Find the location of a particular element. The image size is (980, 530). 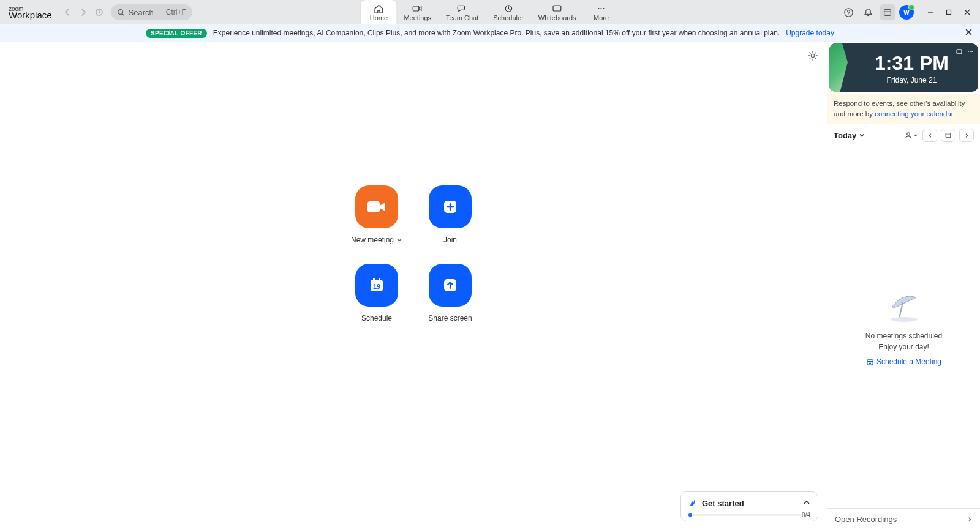

search-shortcut: Ctrl+F is located at coordinates (176, 12).